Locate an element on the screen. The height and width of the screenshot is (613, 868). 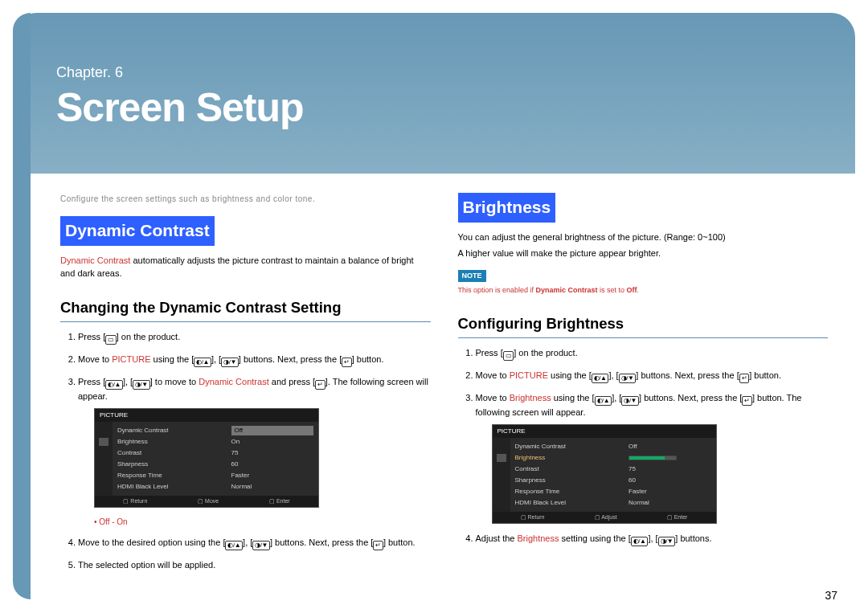
brightness-slider is located at coordinates (653, 458).